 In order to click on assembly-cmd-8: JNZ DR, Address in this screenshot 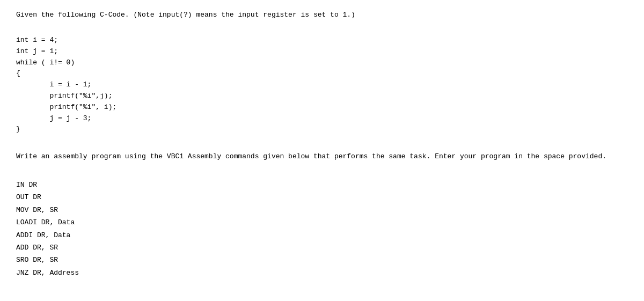, I will do `click(322, 273)`.